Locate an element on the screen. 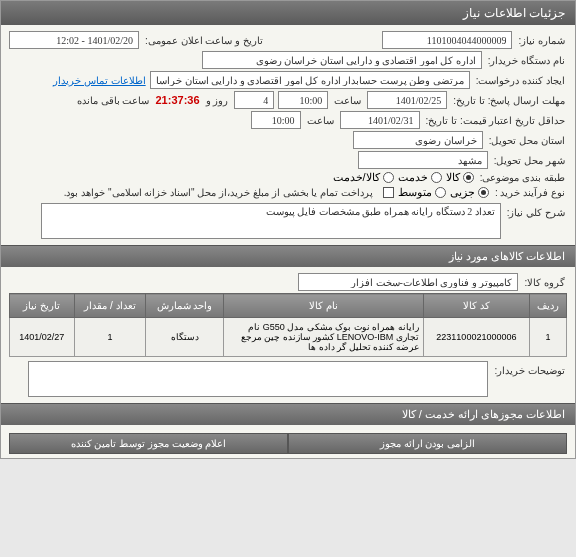  creator-input is located at coordinates (310, 80).